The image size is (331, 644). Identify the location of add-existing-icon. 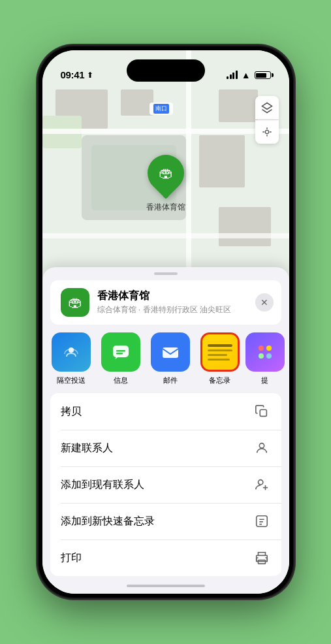
(262, 485).